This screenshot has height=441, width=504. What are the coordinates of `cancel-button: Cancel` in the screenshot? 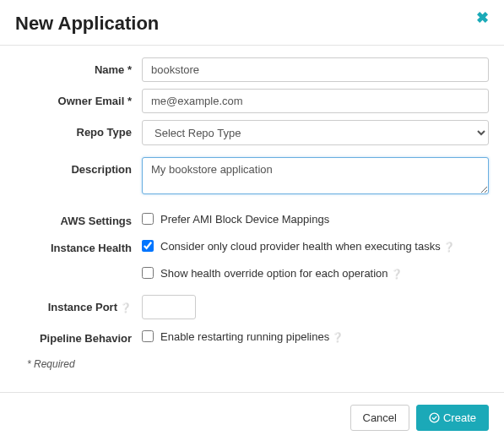 It's located at (380, 417).